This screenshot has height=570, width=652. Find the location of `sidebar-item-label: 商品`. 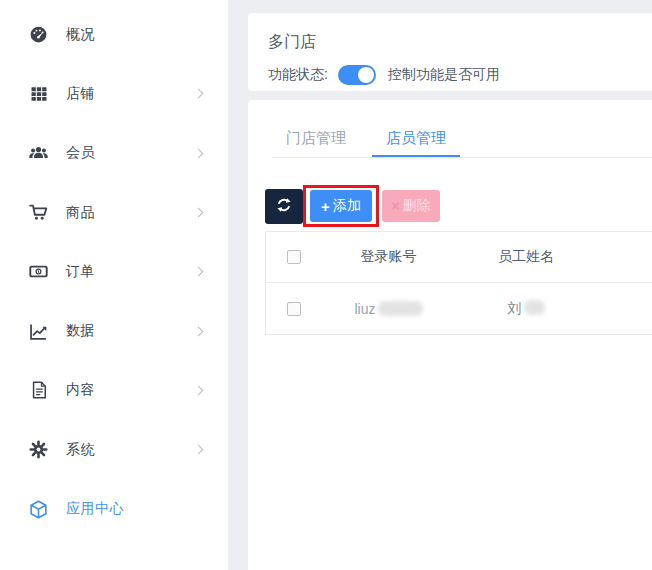

sidebar-item-label: 商品 is located at coordinates (80, 213).